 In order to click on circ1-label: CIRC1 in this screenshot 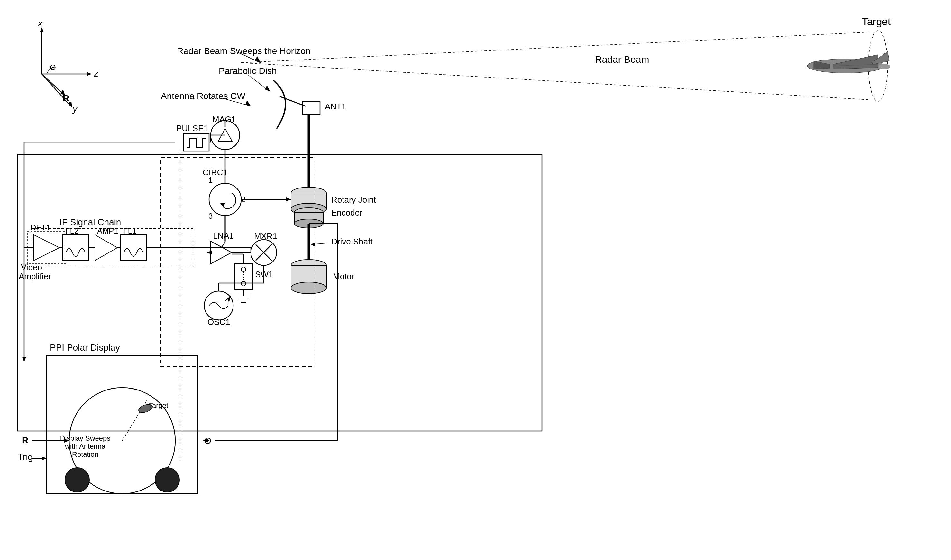, I will do `click(215, 172)`.